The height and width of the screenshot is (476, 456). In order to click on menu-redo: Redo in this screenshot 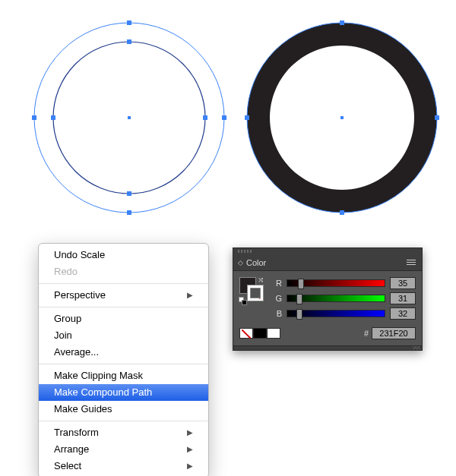, I will do `click(123, 272)`.